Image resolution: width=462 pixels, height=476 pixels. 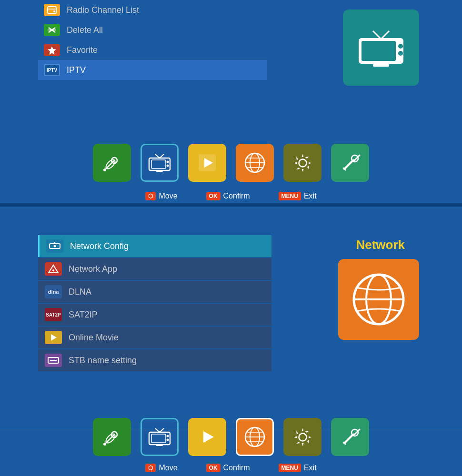 What do you see at coordinates (83, 315) in the screenshot?
I see `sat2ip-label: SAT2IP` at bounding box center [83, 315].